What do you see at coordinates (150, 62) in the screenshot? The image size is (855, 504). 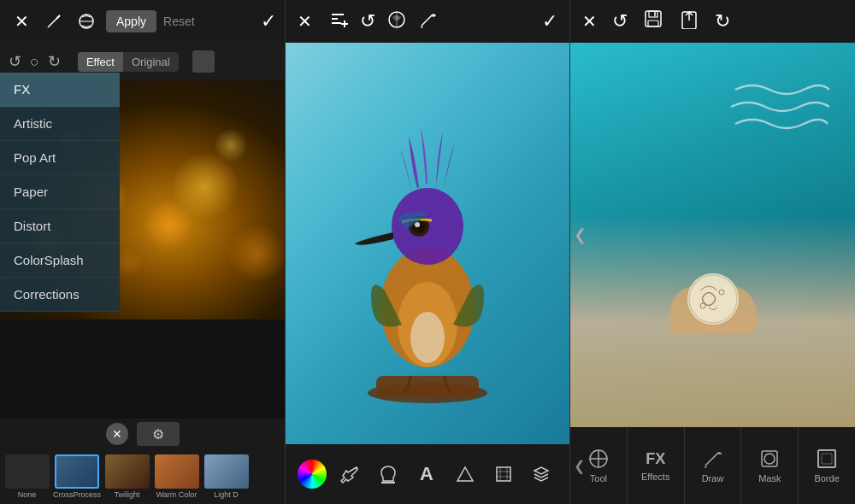 I see `original-tab: Original` at bounding box center [150, 62].